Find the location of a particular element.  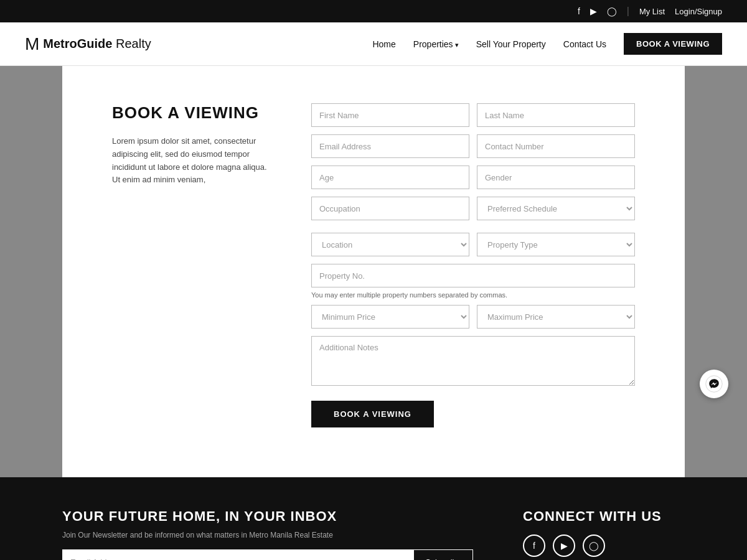

connect-title: CONNECT WITH US is located at coordinates (604, 516).